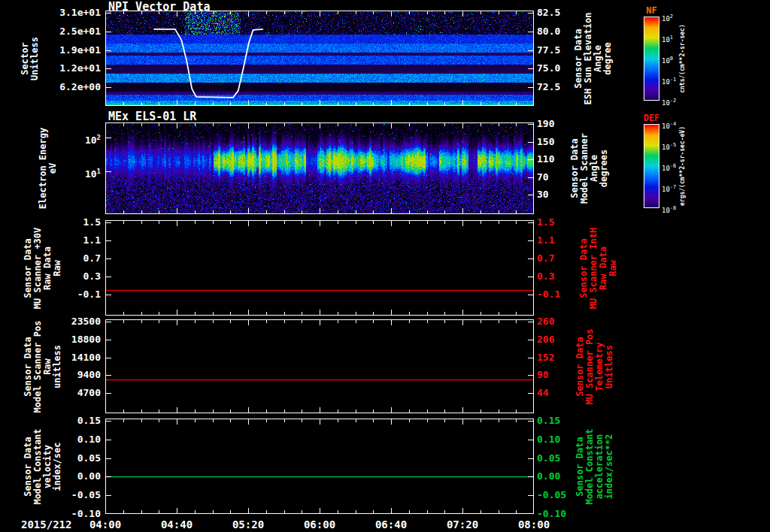 The image size is (770, 532). Describe the element at coordinates (43, 367) in the screenshot. I see `model-scanner-pos-left-axis-label: Sensor Data Model Scanner Pos Raw unitle…` at that location.